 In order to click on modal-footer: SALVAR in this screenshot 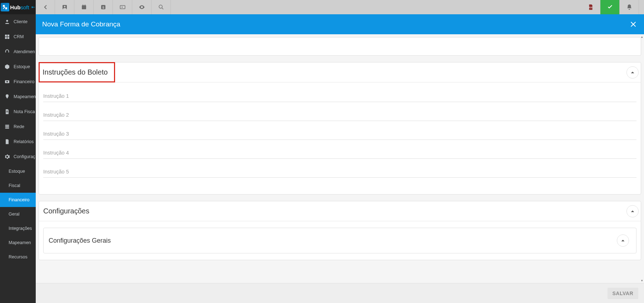, I will do `click(340, 293)`.